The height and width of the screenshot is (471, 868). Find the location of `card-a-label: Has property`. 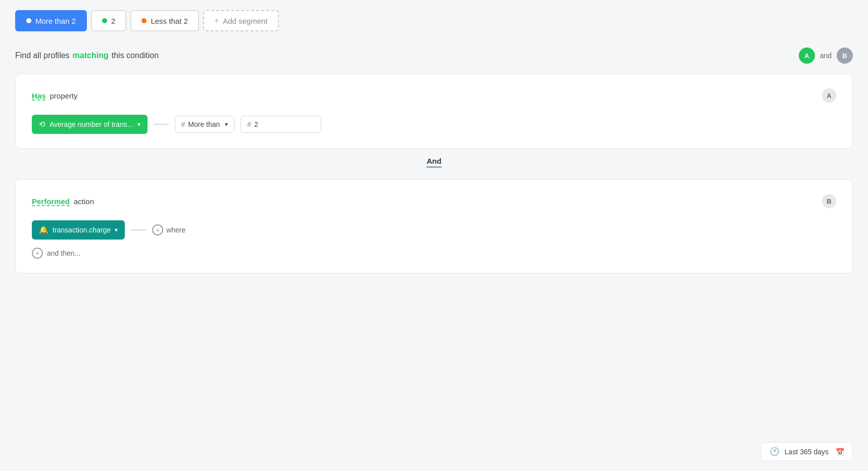

card-a-label: Has property is located at coordinates (55, 96).